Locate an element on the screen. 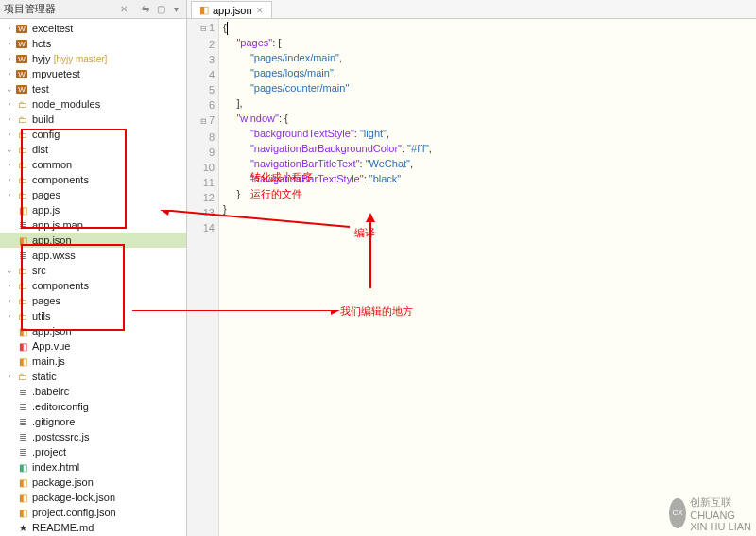 This screenshot has width=756, height=536. tree-item-hyjy: ›Whyjy [hyjy master] is located at coordinates (93, 59).